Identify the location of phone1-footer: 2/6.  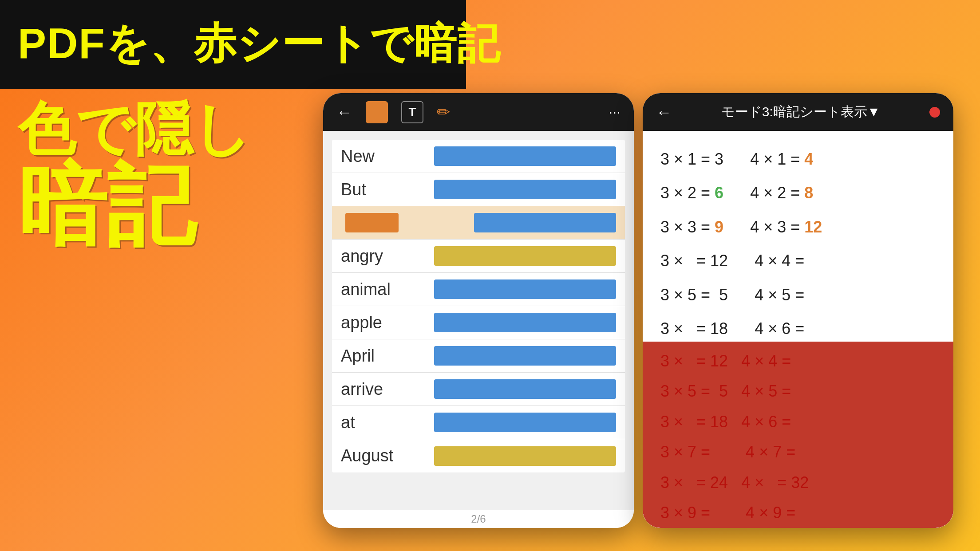
(478, 519).